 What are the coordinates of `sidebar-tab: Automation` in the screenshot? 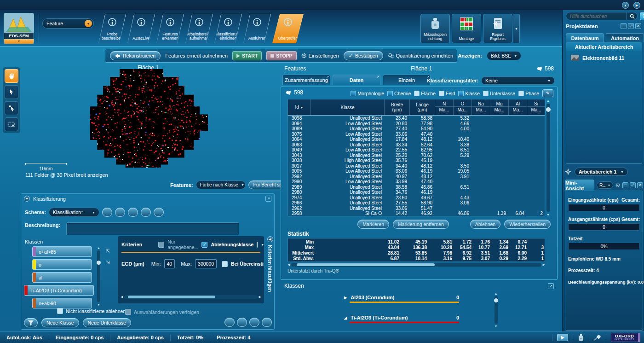 It's located at (625, 38).